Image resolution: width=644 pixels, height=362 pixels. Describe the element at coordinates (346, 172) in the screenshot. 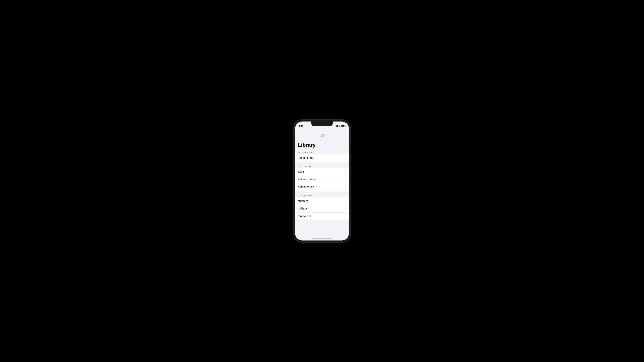

I see `chevron-icon-swift: ›` at that location.